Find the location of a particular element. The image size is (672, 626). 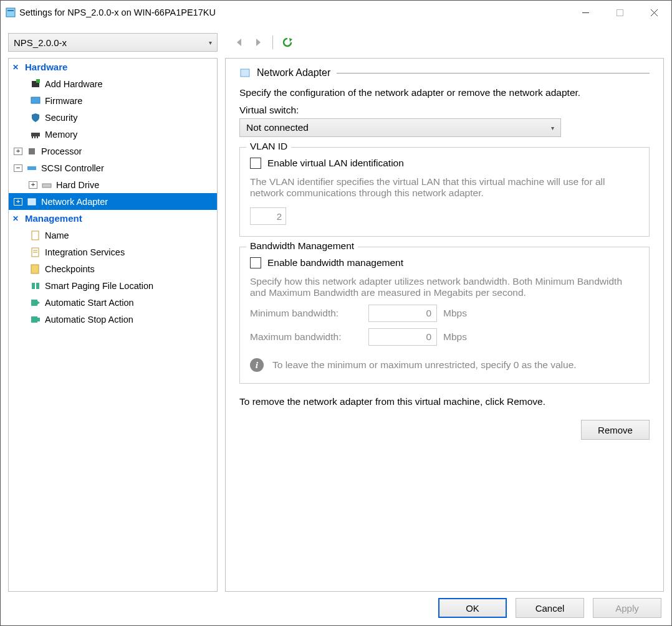

panel-heading: Network Adapter is located at coordinates (294, 73).